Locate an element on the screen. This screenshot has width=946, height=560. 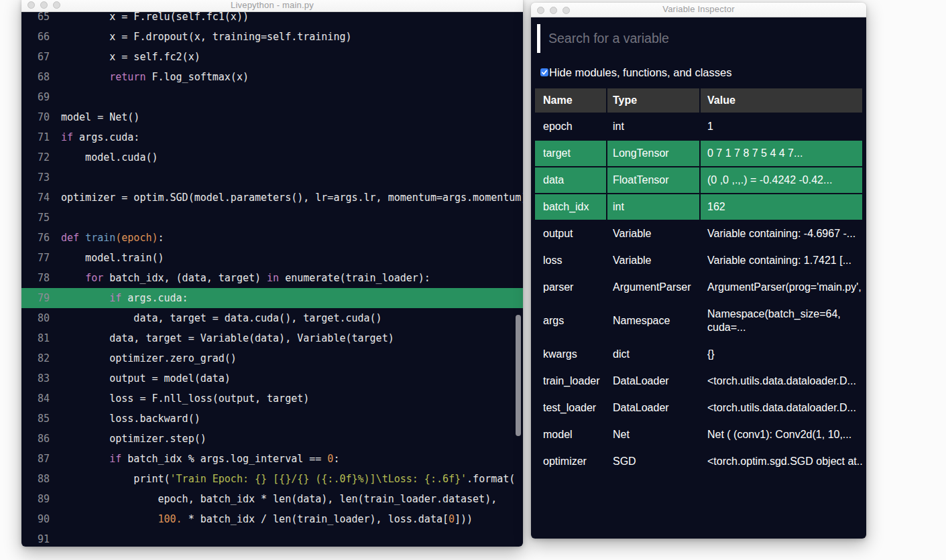
editor-titlebar: Livepython - main.py is located at coordinates (272, 6).